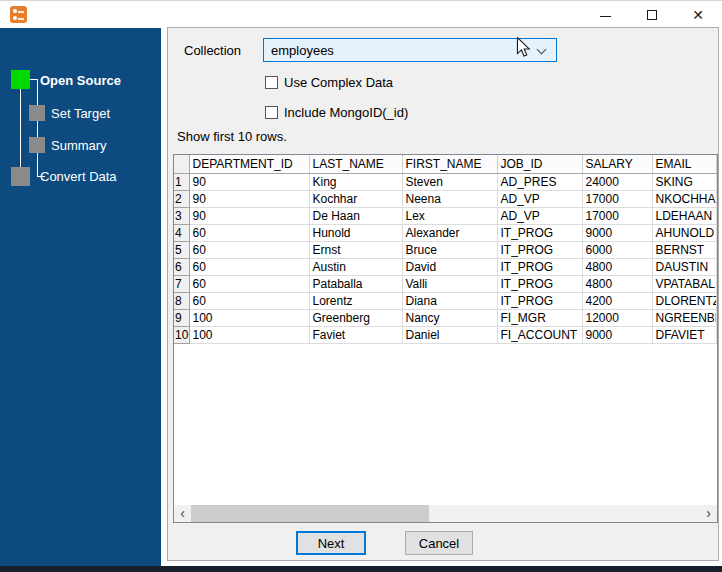 The height and width of the screenshot is (572, 722). Describe the element at coordinates (446, 164) in the screenshot. I see `table-header-row: DEPARTMENT_IDLAST_NAMEFIRST_NAMEJOB_IDSA…` at that location.